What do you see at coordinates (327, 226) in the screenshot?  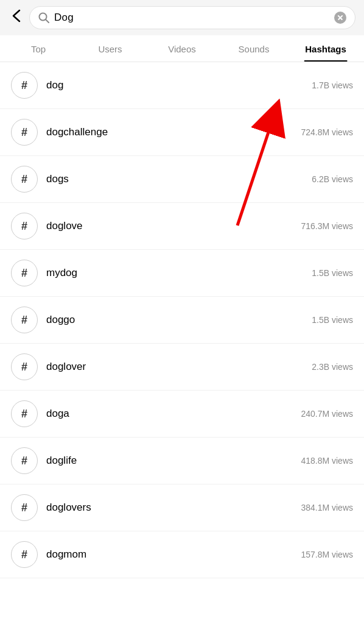 I see `hashtag-views: 716.3M views` at bounding box center [327, 226].